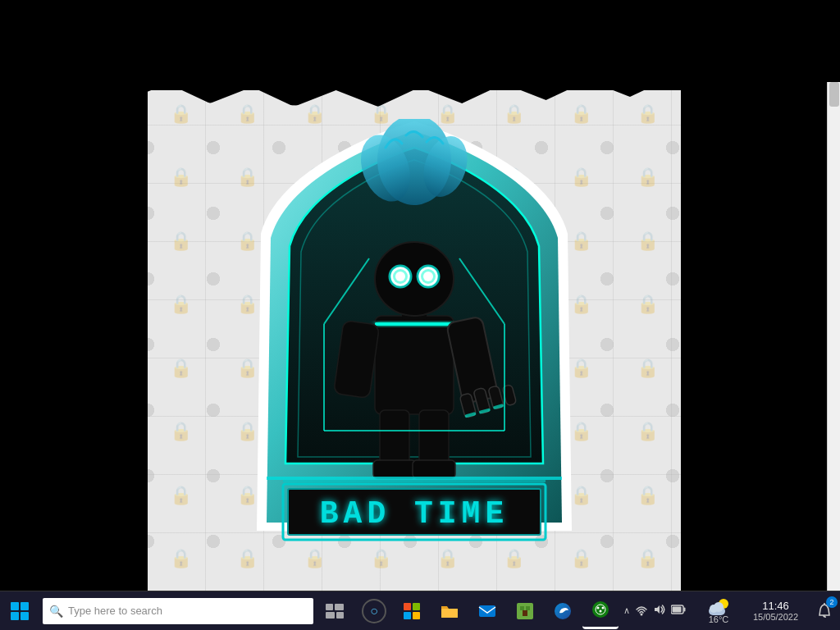 This screenshot has width=840, height=630. Describe the element at coordinates (776, 617) in the screenshot. I see `clock-date: 15/05/2022` at that location.